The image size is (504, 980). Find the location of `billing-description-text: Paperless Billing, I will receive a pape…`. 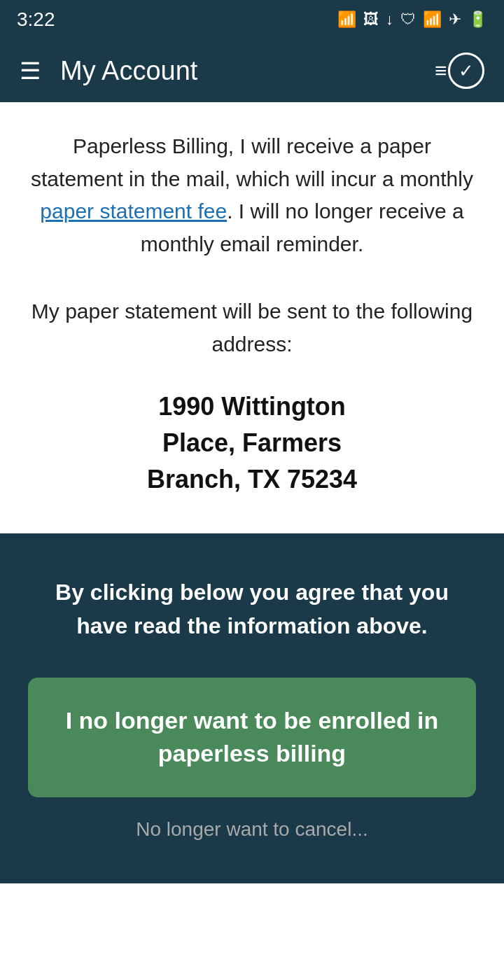

billing-description-text: Paperless Billing, I will receive a pape… is located at coordinates (252, 195).